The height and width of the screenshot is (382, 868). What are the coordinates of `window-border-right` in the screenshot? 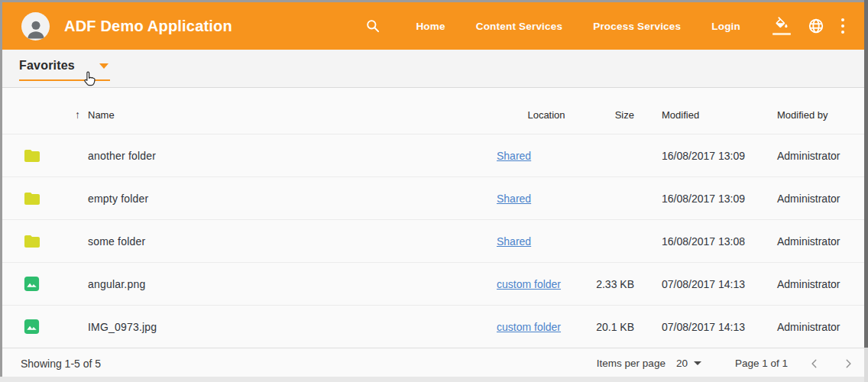 It's located at (866, 174).